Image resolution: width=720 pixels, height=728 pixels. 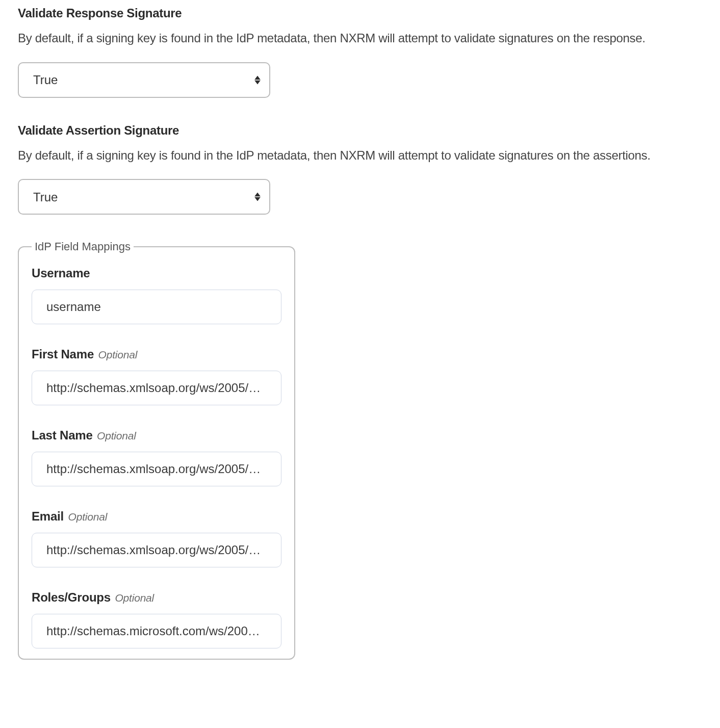 I want to click on validate-assertion-section: Validate Assertion Signature By default,…, so click(x=360, y=169).